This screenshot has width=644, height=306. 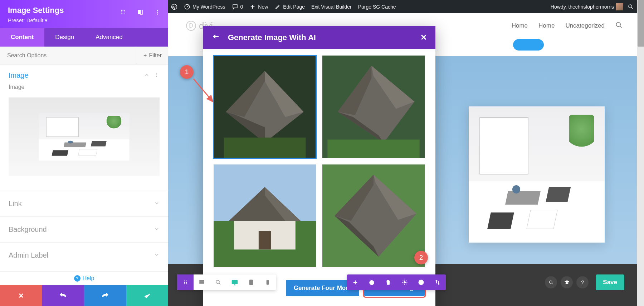 I want to click on nav-link-home-2: Home, so click(x=547, y=26).